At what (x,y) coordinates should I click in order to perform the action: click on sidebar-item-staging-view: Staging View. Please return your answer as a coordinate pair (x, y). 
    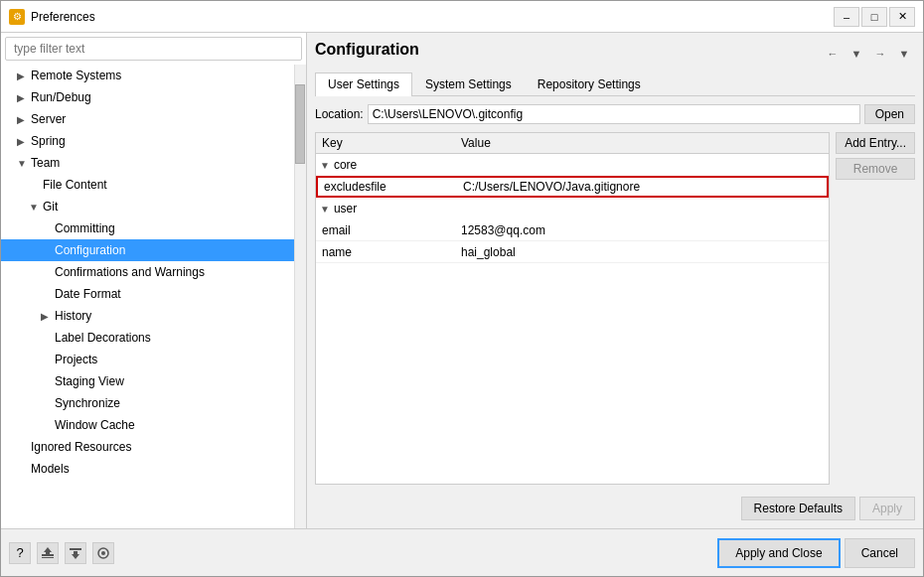
    Looking at the image, I should click on (147, 381).